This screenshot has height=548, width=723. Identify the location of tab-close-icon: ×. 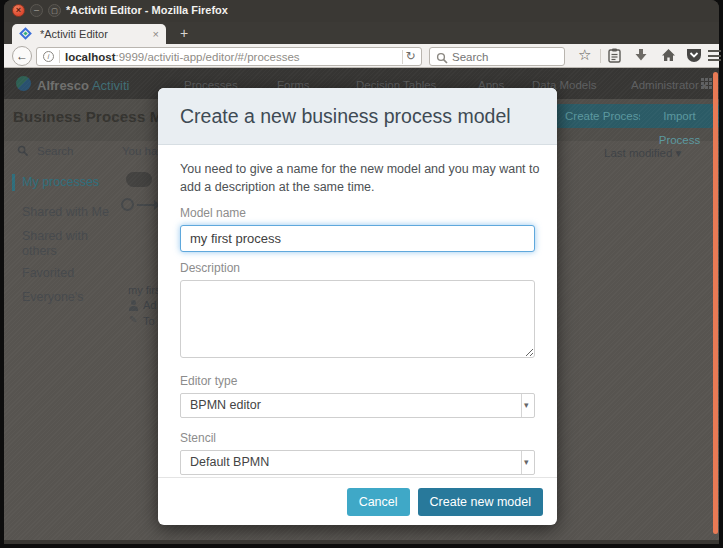
(156, 34).